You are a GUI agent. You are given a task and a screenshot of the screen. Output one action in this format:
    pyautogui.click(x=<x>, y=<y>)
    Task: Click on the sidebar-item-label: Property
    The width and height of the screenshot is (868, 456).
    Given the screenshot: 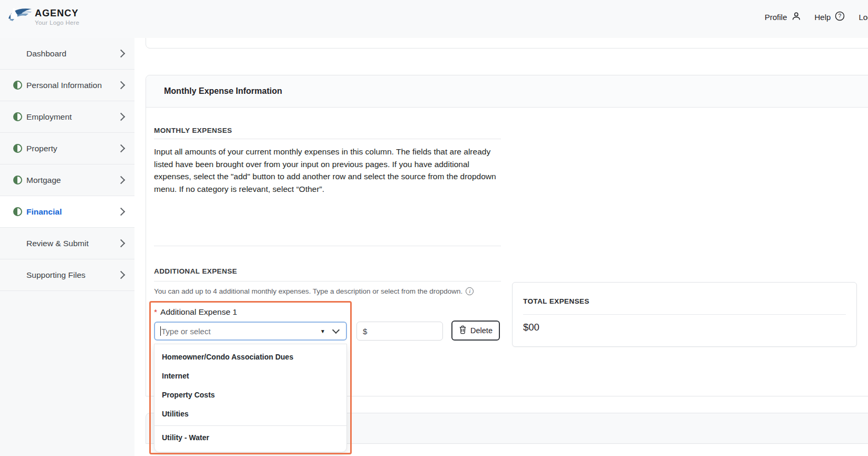 What is the action you would take?
    pyautogui.click(x=42, y=149)
    